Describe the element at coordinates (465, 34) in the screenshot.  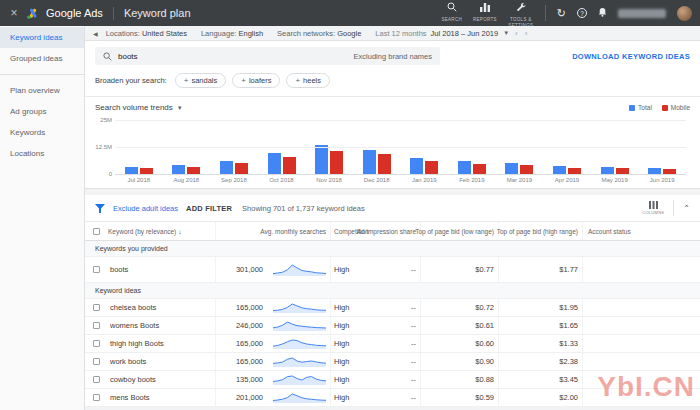
I see `daterange-value: Jul 2018 – Jun 2019` at that location.